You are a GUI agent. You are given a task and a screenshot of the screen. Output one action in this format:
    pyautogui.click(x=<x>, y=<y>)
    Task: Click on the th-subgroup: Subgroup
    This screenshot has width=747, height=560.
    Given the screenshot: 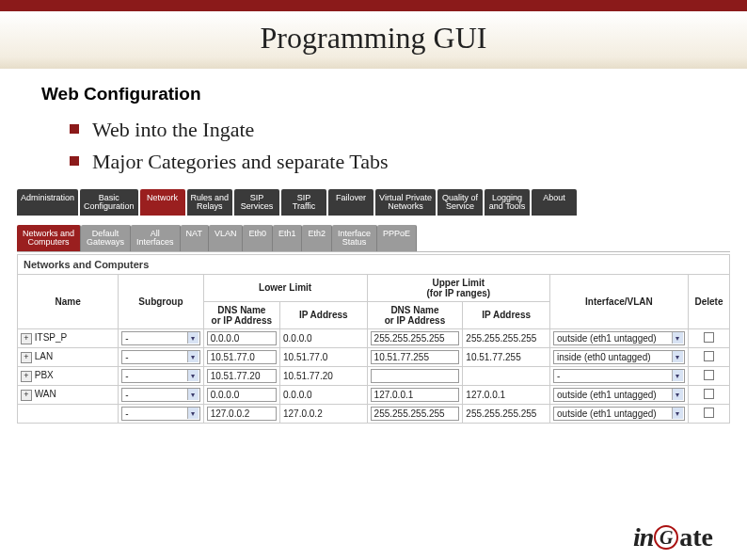 What is the action you would take?
    pyautogui.click(x=161, y=301)
    